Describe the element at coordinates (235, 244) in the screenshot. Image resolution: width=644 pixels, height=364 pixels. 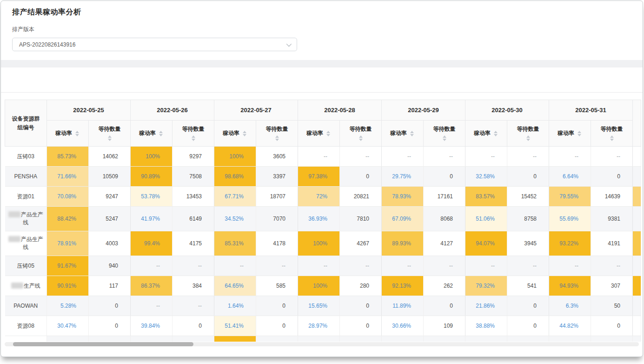
I see `rate-cell: 85.31%` at that location.